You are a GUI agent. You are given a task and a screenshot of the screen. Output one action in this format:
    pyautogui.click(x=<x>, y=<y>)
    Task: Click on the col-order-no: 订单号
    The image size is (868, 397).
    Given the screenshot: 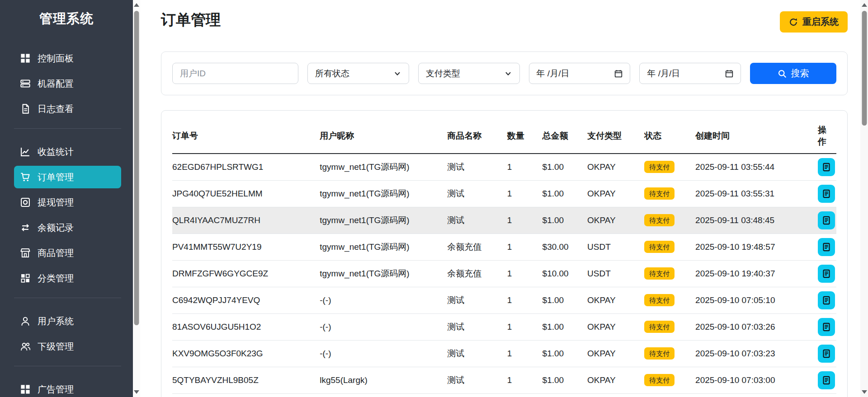 What is the action you would take?
    pyautogui.click(x=246, y=135)
    